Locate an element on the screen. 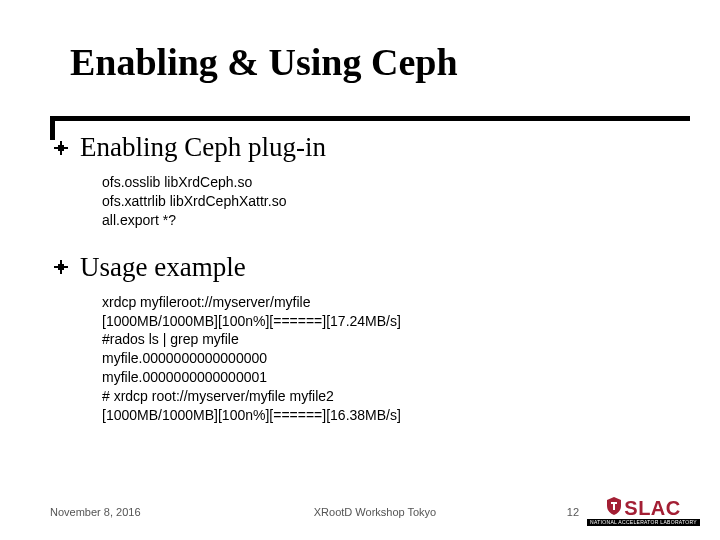  logo-name: SLAC is located at coordinates (652, 508).